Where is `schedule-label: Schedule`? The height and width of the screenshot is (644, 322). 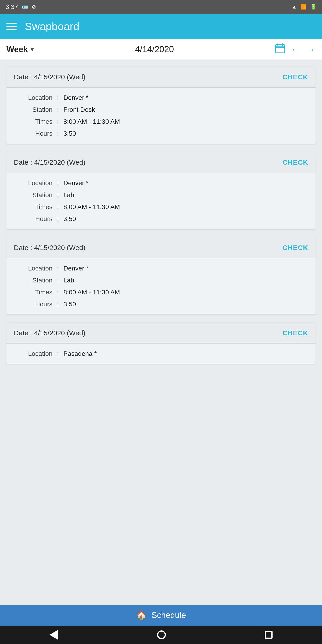
schedule-label: Schedule is located at coordinates (168, 615).